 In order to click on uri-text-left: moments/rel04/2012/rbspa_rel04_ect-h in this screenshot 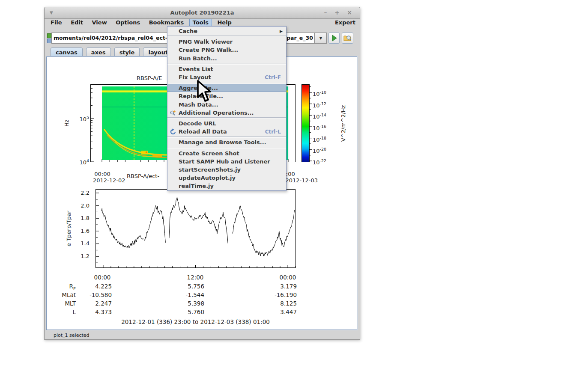, I will do `click(112, 38)`.